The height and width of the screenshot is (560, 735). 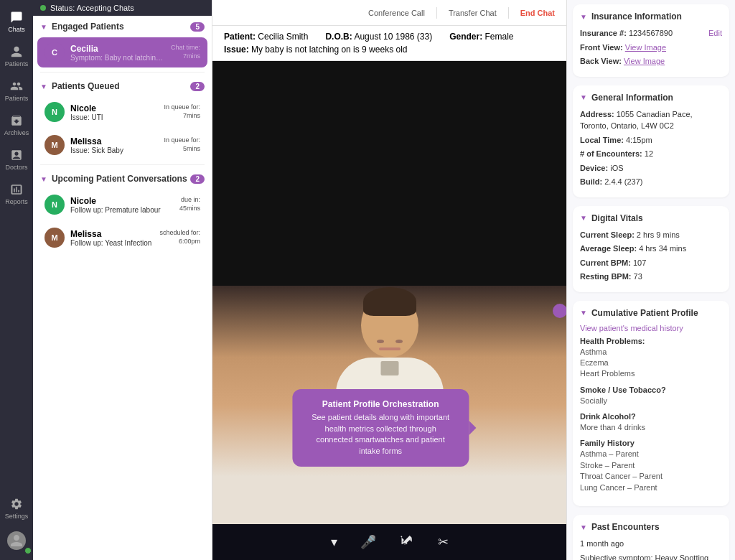 I want to click on sidebar-item-reports: Reports, so click(x=17, y=194).